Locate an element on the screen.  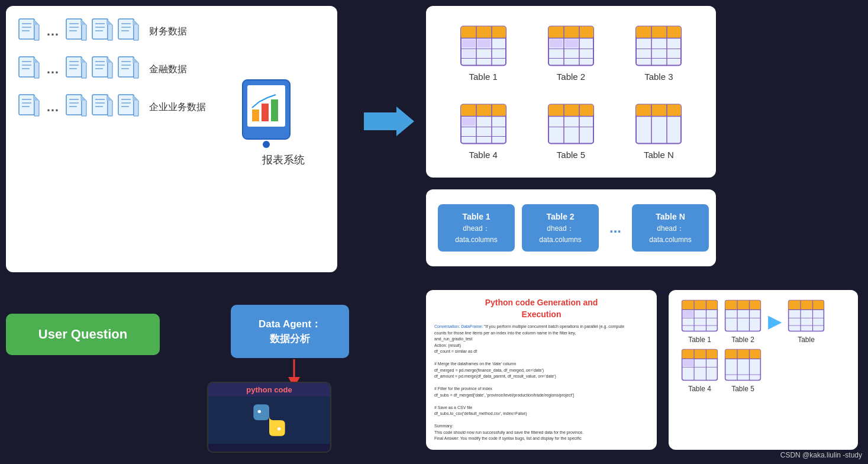
main-arrow-right is located at coordinates (391, 125).